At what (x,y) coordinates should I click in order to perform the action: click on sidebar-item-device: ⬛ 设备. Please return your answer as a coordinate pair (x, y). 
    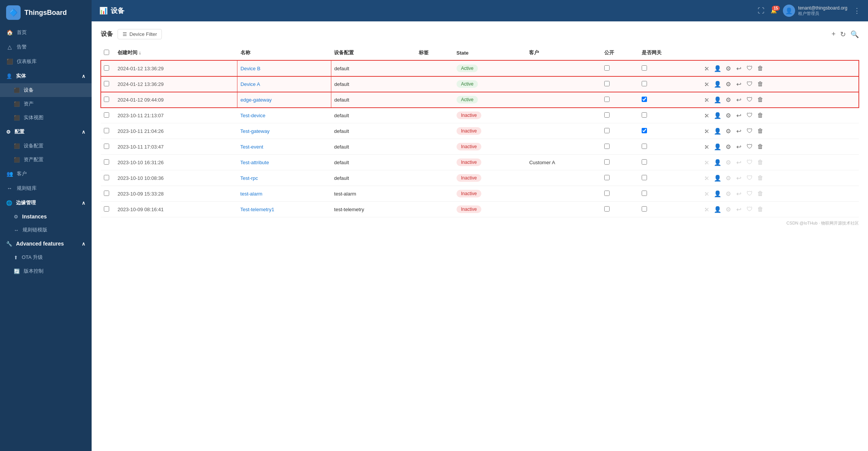
    Looking at the image, I should click on (46, 90).